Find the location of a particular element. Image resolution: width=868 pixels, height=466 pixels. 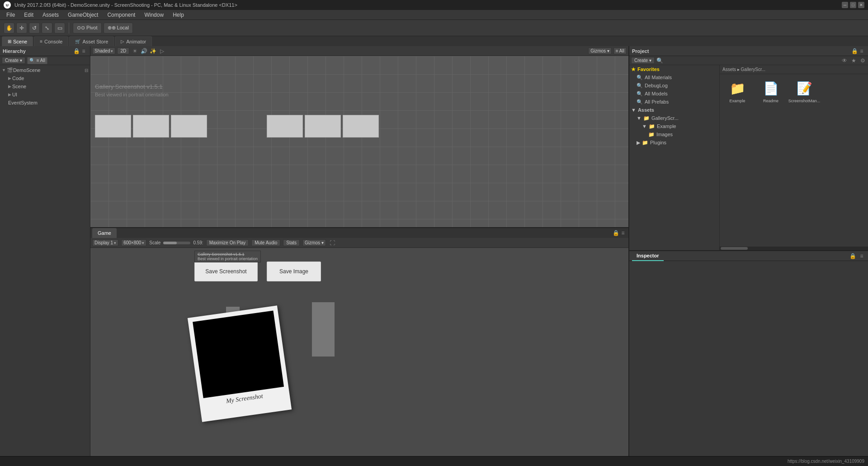

project-plugins: ▶ 📁 Plugins is located at coordinates (675, 143).